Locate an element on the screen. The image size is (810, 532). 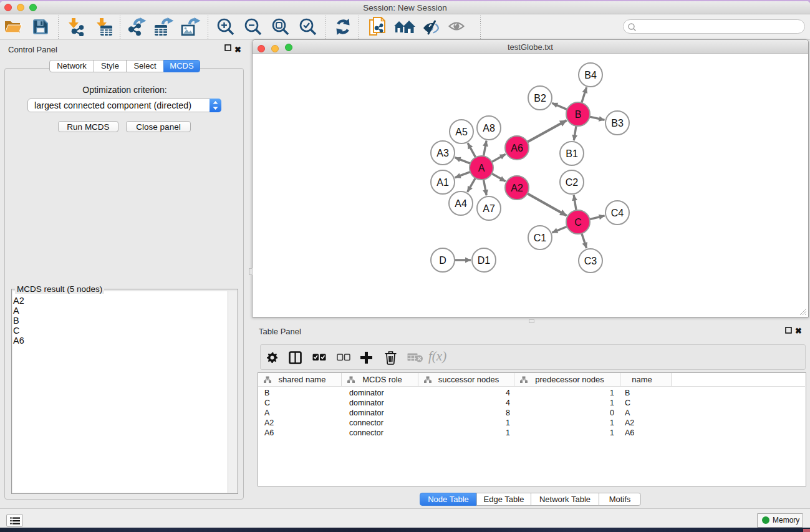
svg-text: C is located at coordinates (578, 222).